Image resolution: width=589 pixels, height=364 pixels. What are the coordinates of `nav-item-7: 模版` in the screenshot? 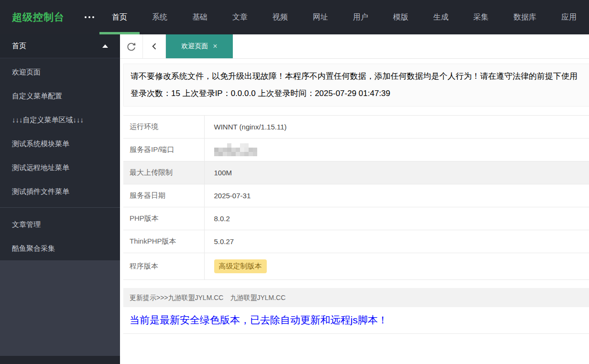 It's located at (401, 17).